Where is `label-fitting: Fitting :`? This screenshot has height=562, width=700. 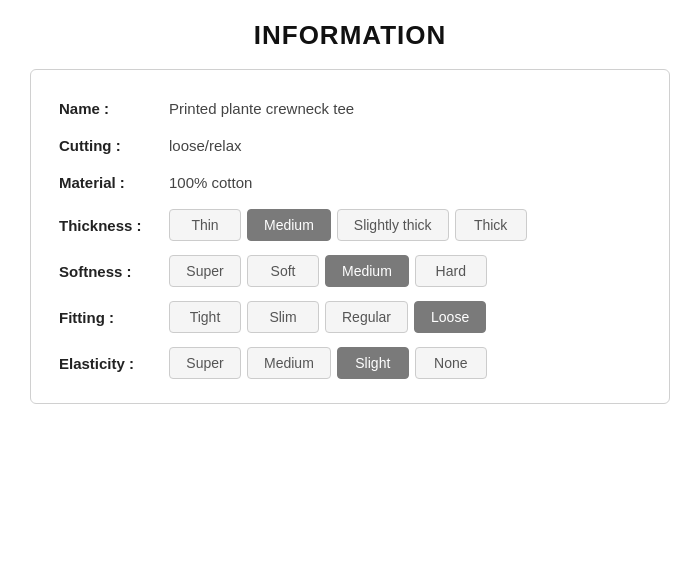 label-fitting: Fitting : is located at coordinates (114, 318).